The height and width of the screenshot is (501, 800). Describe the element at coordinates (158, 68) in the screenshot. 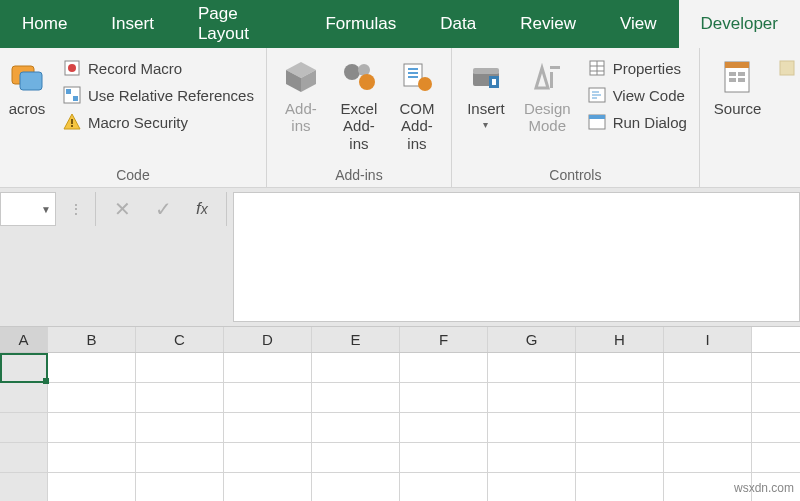

I see `record-macro-button: Record Macro` at that location.